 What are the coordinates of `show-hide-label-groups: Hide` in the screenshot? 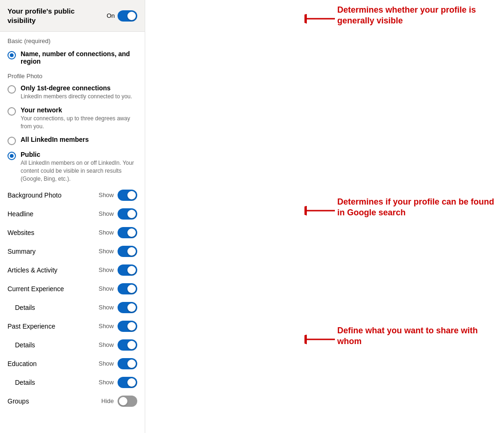 It's located at (108, 401).